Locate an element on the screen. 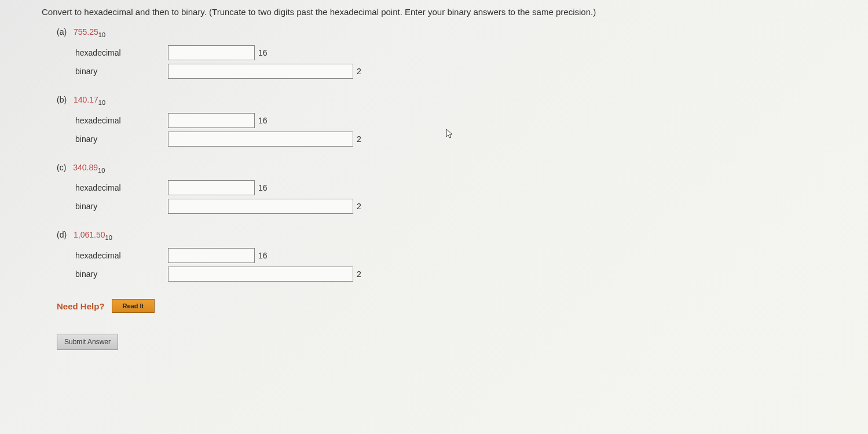  part-c-header: (c) 340.8910 is located at coordinates (455, 168).